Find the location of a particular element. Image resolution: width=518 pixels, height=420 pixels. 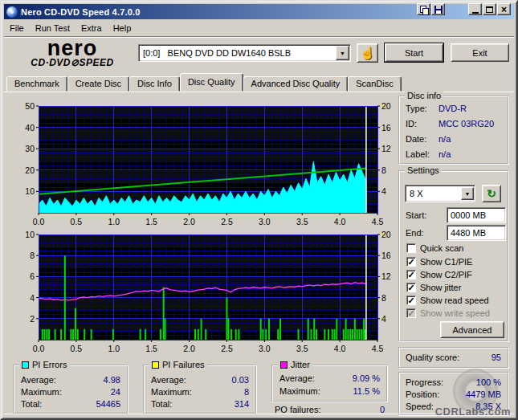

menu-bar: File Run Test Extra Help is located at coordinates (259, 27).